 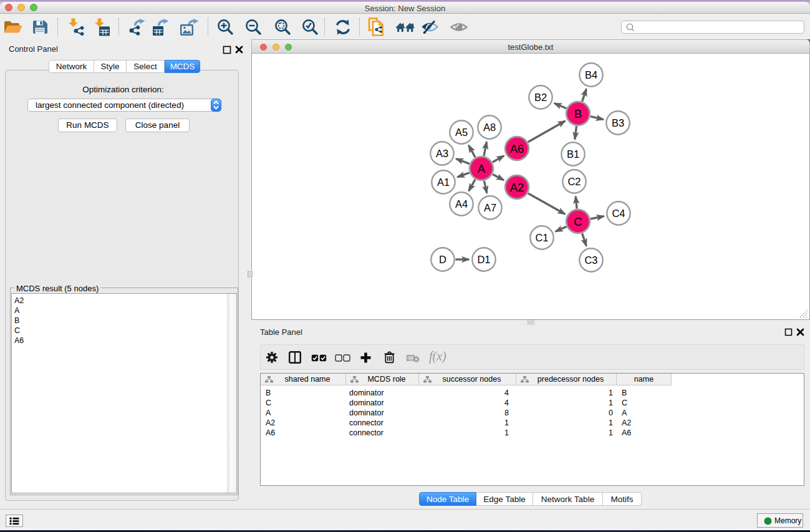 What do you see at coordinates (518, 148) in the screenshot?
I see `svg-text: A6` at bounding box center [518, 148].